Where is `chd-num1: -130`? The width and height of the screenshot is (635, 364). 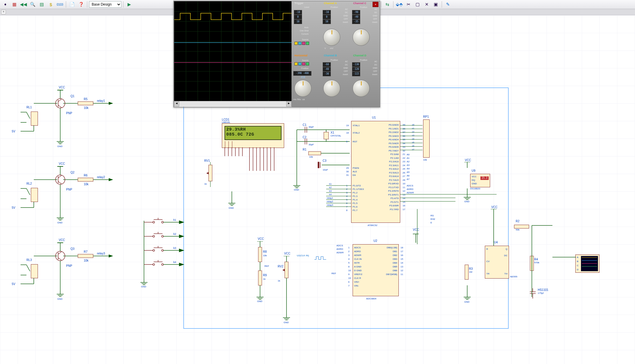
chd-num1: -130 is located at coordinates (356, 65).